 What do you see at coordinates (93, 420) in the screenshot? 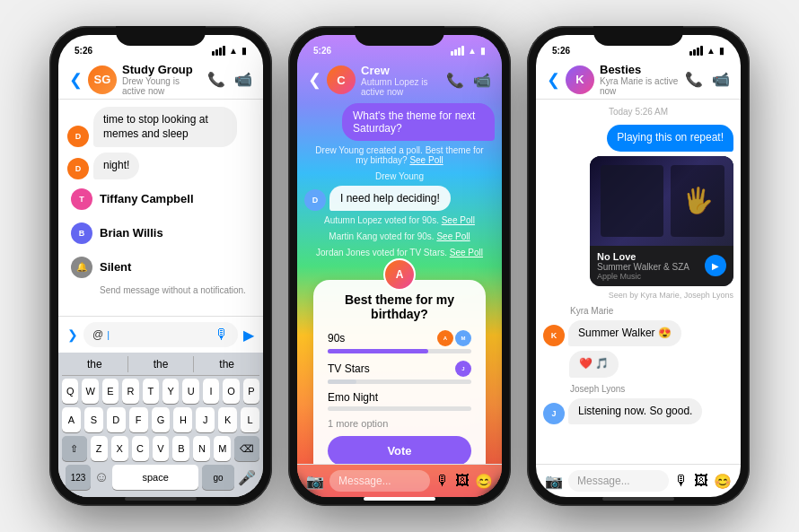
I see `key-s: S` at bounding box center [93, 420].